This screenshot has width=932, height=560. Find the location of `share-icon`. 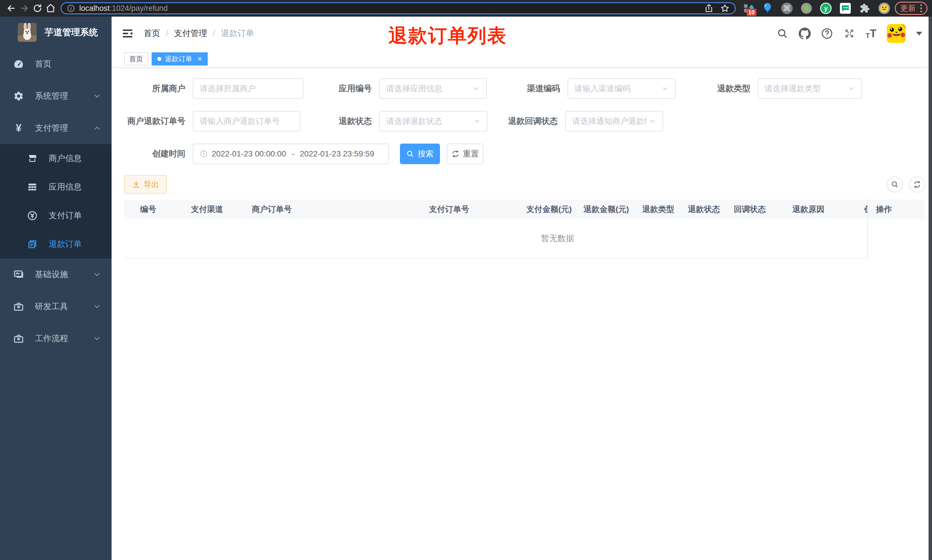

share-icon is located at coordinates (709, 8).